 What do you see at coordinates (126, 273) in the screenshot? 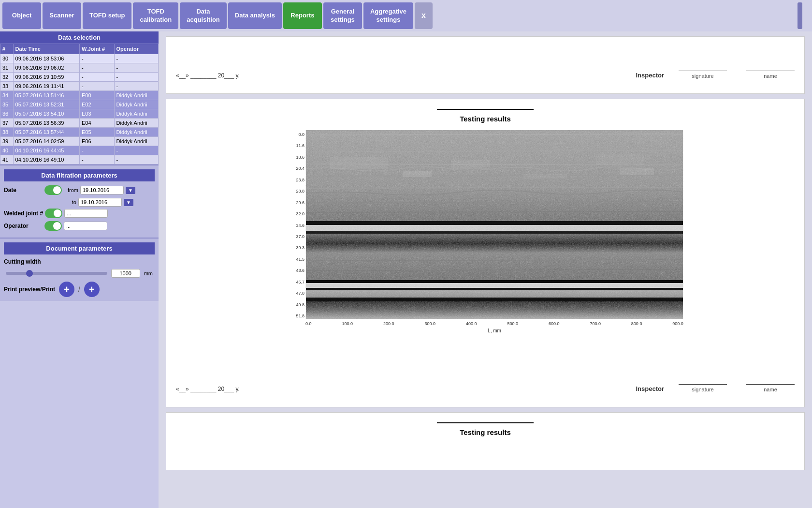
I see `cutting-width-input` at bounding box center [126, 273].